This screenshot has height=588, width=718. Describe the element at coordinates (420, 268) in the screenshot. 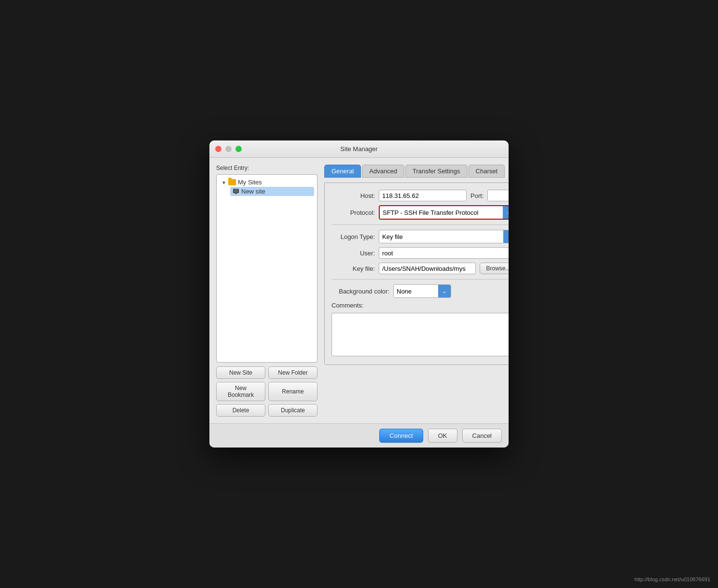

I see `key-file-row: Key file: Browse...` at that location.